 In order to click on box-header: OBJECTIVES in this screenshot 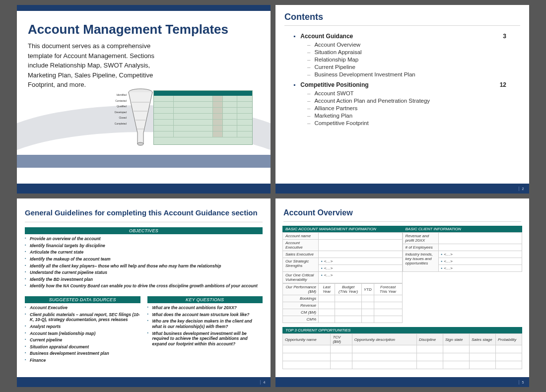, I will do `click(144, 231)`.